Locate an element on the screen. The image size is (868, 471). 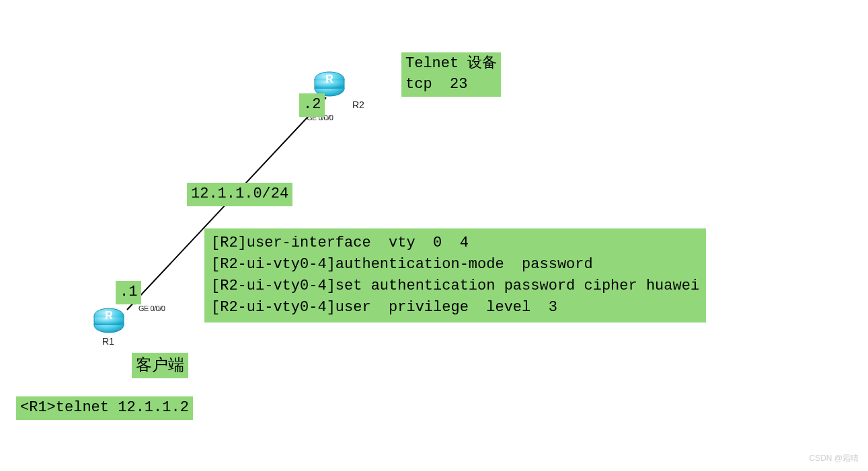
router-r1: R is located at coordinates (109, 319).